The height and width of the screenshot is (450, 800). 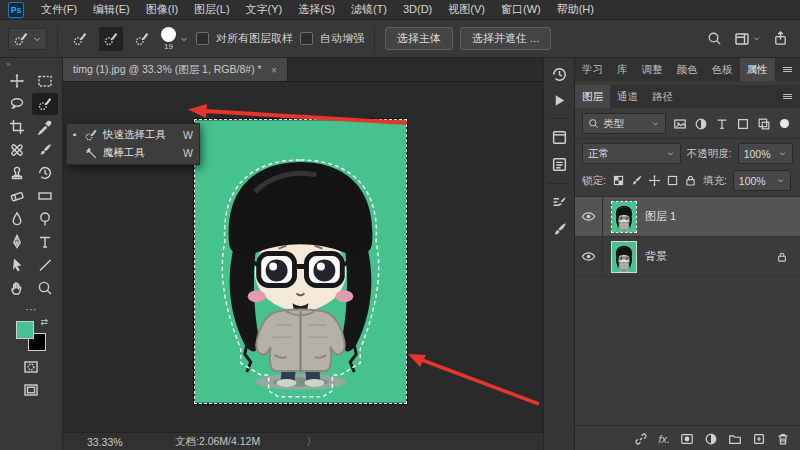 I want to click on dodge-tool, so click(x=45, y=219).